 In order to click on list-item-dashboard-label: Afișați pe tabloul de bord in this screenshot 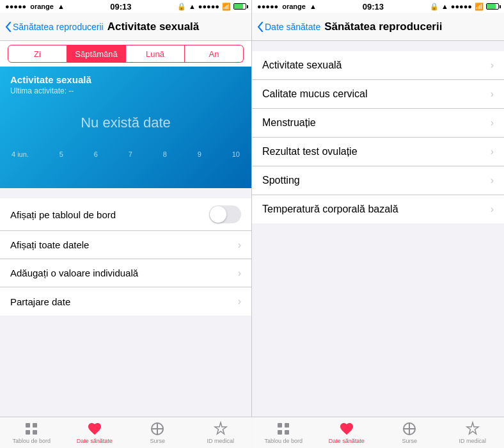, I will do `click(63, 215)`.